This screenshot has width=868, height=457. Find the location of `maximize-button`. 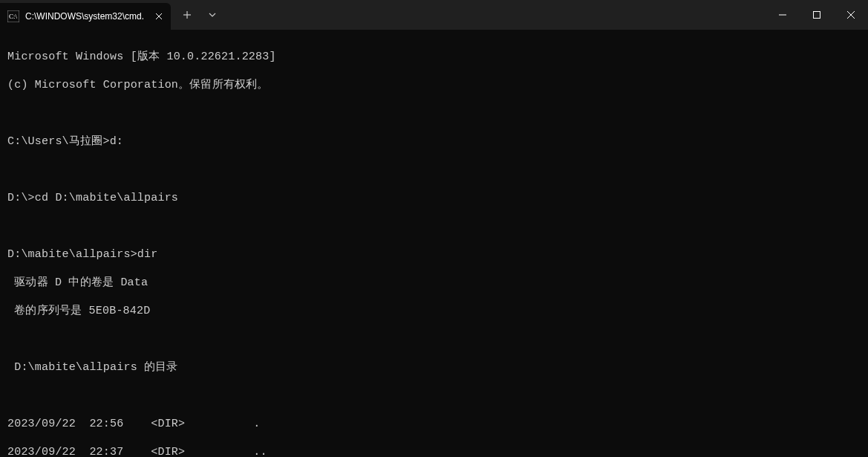

maximize-button is located at coordinates (817, 15).